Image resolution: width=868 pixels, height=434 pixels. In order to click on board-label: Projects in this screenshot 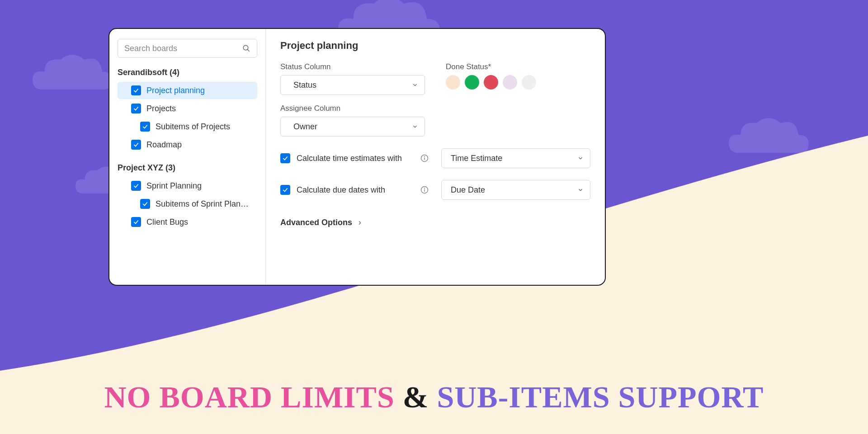, I will do `click(161, 108)`.